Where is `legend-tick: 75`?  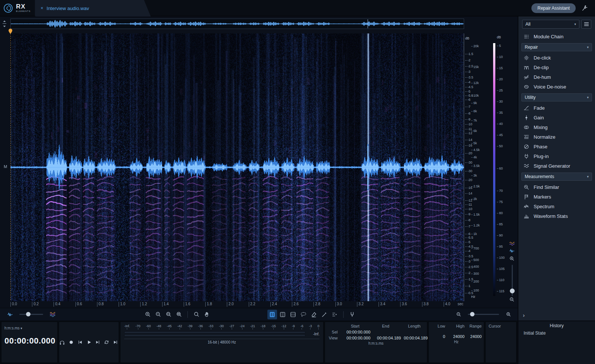
legend-tick: 75 is located at coordinates (500, 202).